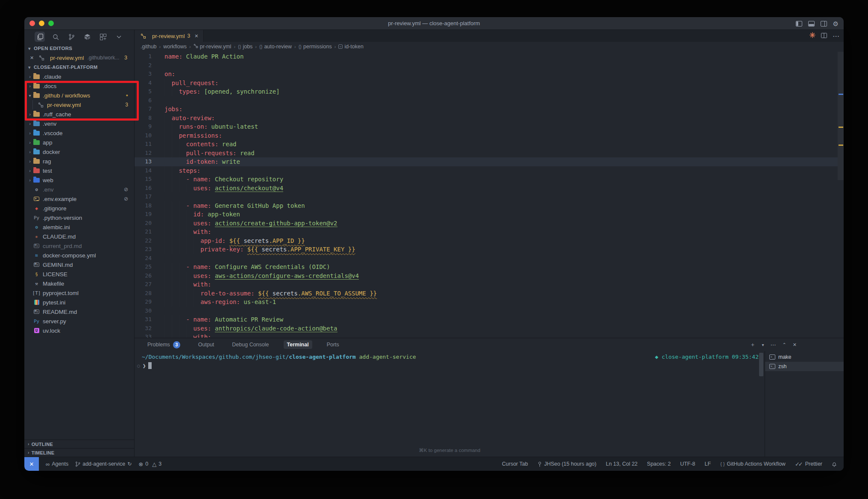 The width and height of the screenshot is (868, 499). I want to click on tree-item-web: ›web, so click(79, 180).